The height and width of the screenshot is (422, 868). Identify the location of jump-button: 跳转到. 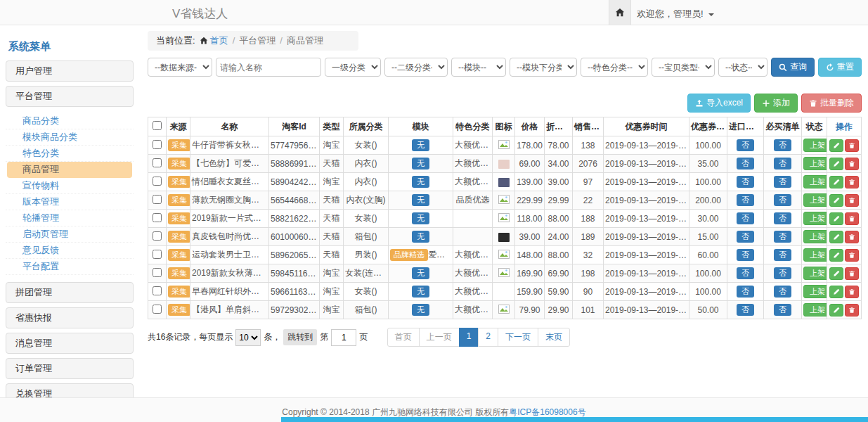
(300, 338).